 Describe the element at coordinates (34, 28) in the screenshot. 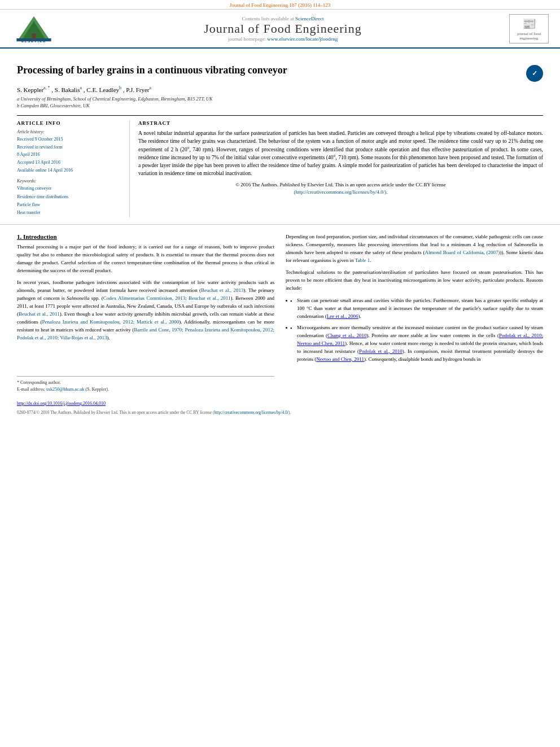

I see `elsevier-tree-icon: ELSEVIER` at that location.